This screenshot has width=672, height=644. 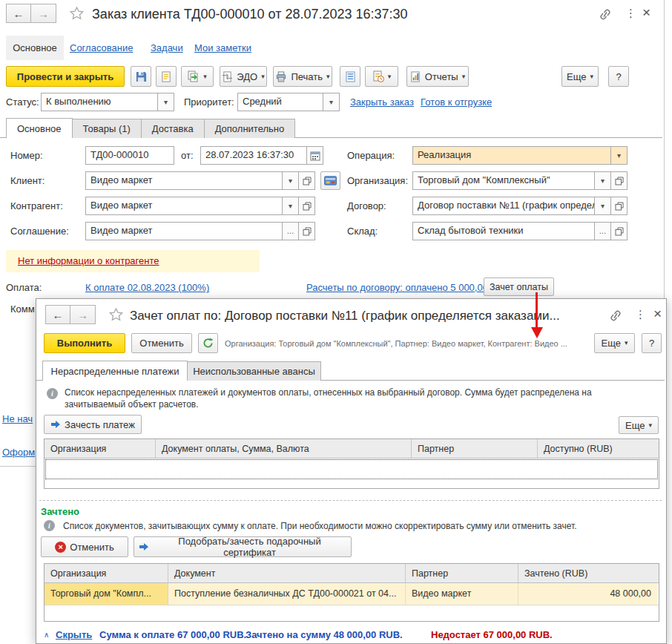 What do you see at coordinates (587, 573) in the screenshot?
I see `column-header: Зачтено (RUB)` at bounding box center [587, 573].